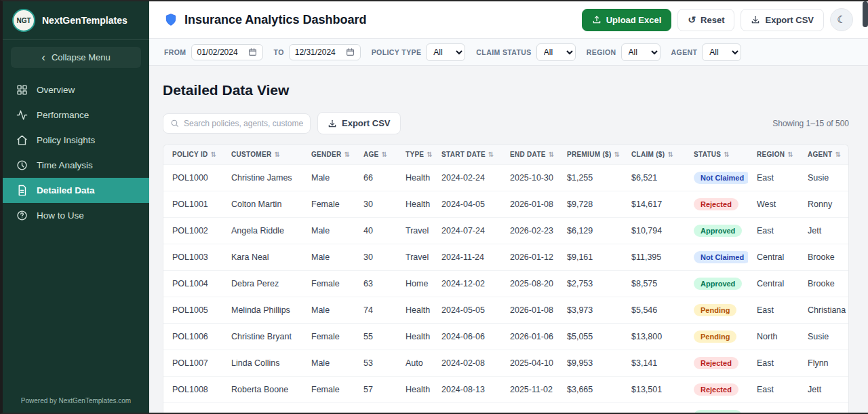  What do you see at coordinates (262, 155) in the screenshot?
I see `column-header-customer: CUSTOMER⇅` at bounding box center [262, 155].